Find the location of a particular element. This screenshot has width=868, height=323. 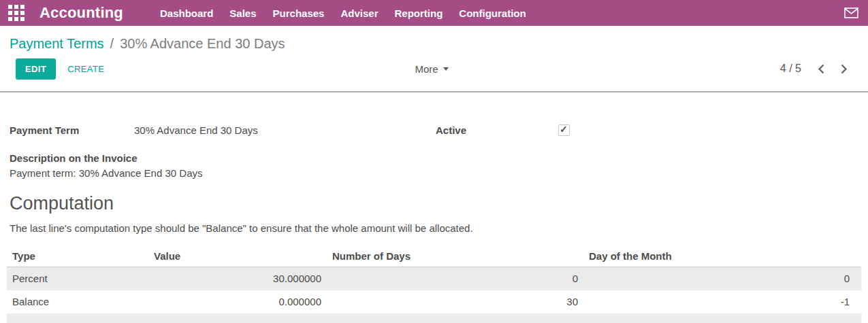

edit-button: EDIT is located at coordinates (35, 69).